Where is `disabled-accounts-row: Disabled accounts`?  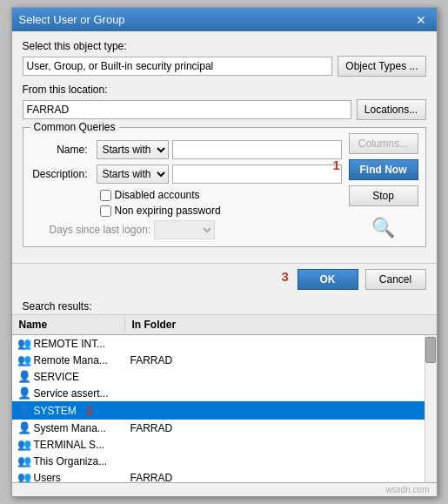
disabled-accounts-row: Disabled accounts is located at coordinates (221, 195).